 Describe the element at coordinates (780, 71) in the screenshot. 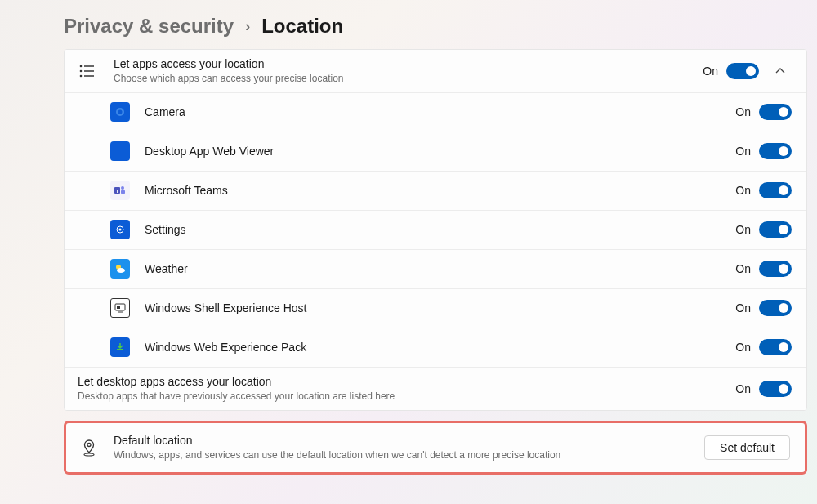

I see `chevron-up-icon` at that location.